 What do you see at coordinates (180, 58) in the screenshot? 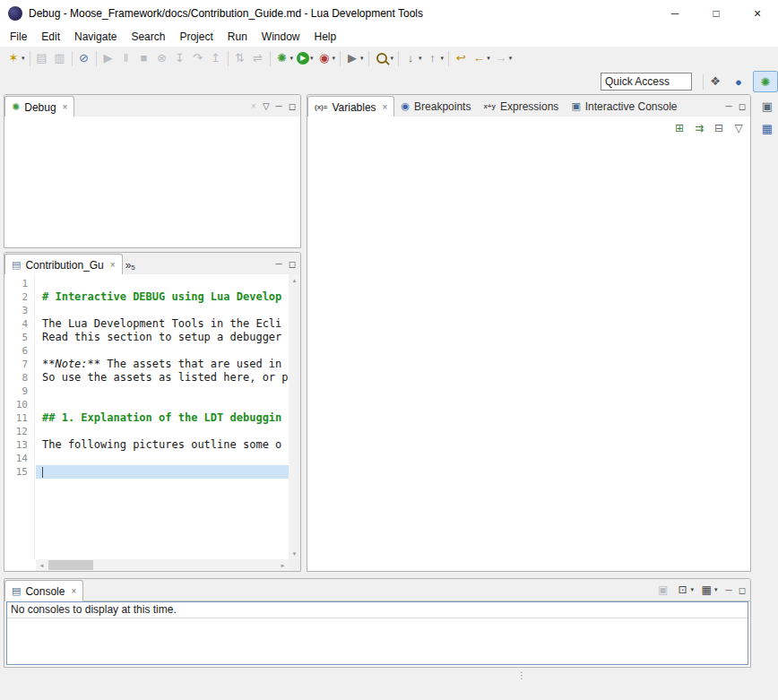
I see `step-into-icon: ↧` at bounding box center [180, 58].